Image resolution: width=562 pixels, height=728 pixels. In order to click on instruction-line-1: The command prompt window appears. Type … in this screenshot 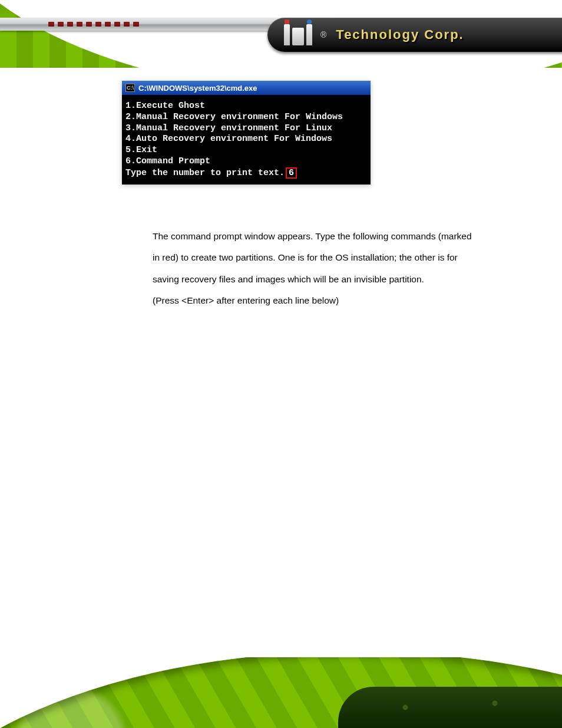, I will do `click(335, 236)`.